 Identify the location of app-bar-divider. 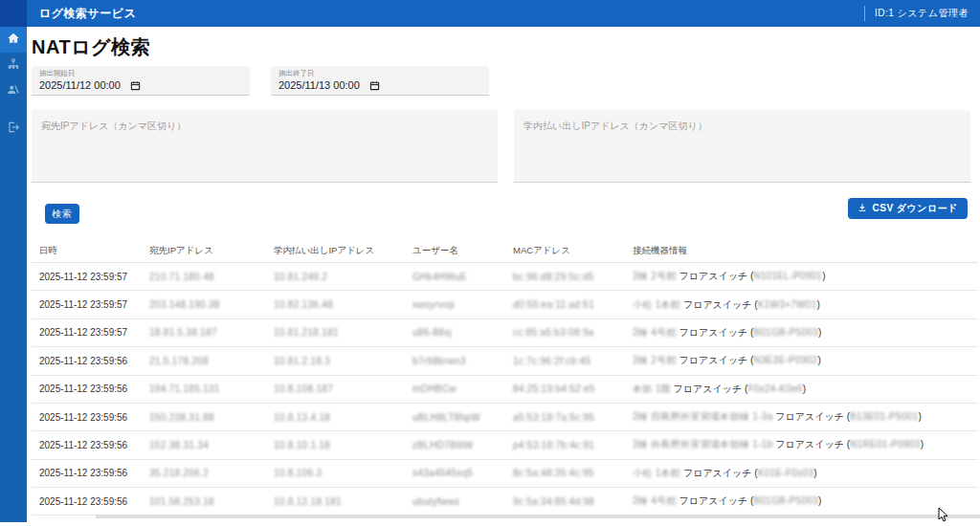
(865, 13).